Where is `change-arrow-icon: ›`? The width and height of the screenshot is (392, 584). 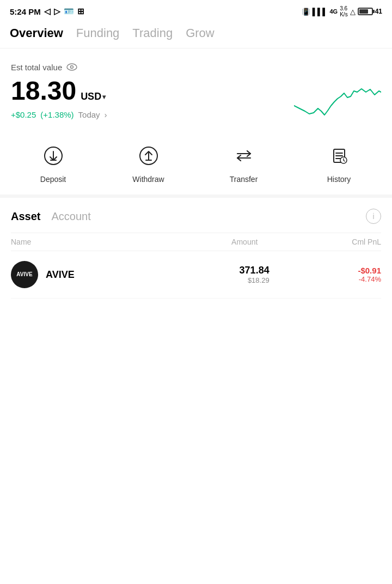 change-arrow-icon: › is located at coordinates (106, 115).